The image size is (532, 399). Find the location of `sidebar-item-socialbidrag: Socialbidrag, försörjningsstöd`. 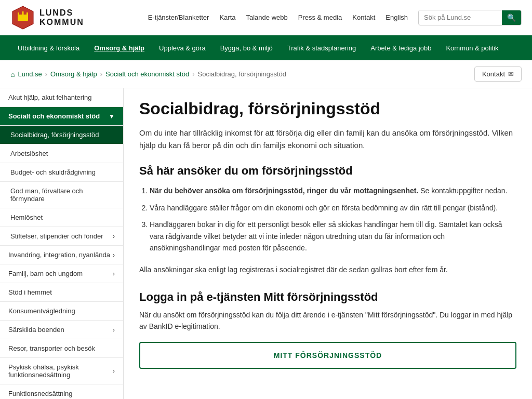

sidebar-item-socialbidrag: Socialbidrag, försörjningsstöd is located at coordinates (61, 135).